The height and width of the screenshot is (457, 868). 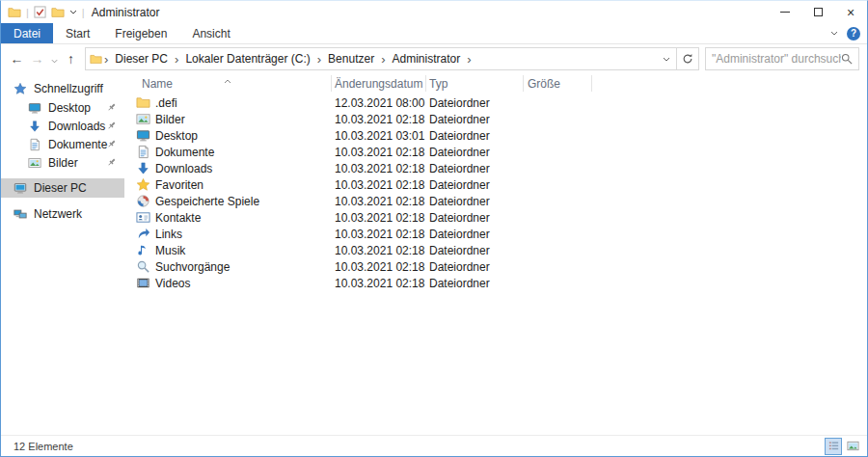 I want to click on download-arrow-icon, so click(x=143, y=168).